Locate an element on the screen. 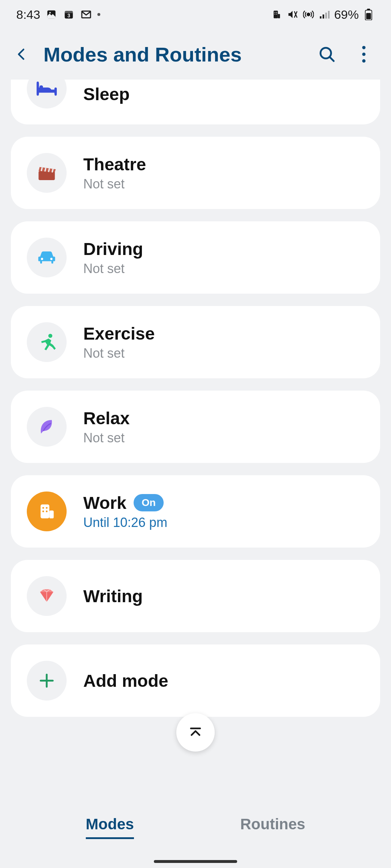 The image size is (391, 868). mode-title-row: Work On is located at coordinates (224, 503).